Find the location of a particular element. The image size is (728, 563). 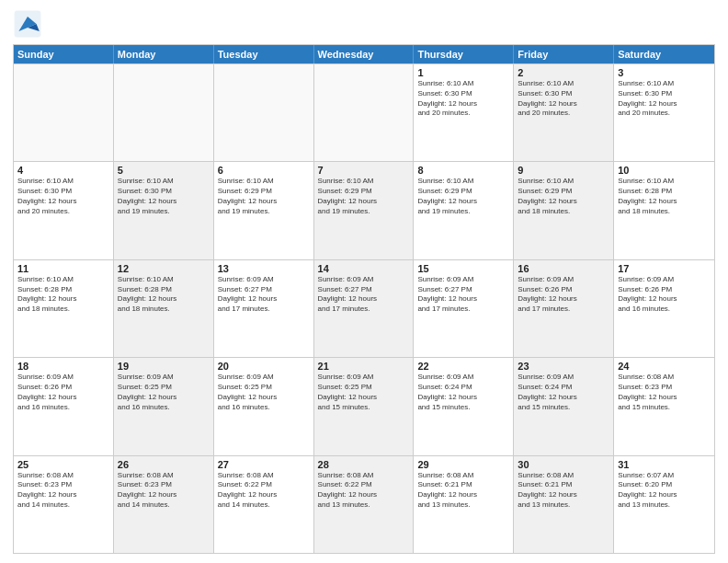

day-number: 9 is located at coordinates (563, 170).